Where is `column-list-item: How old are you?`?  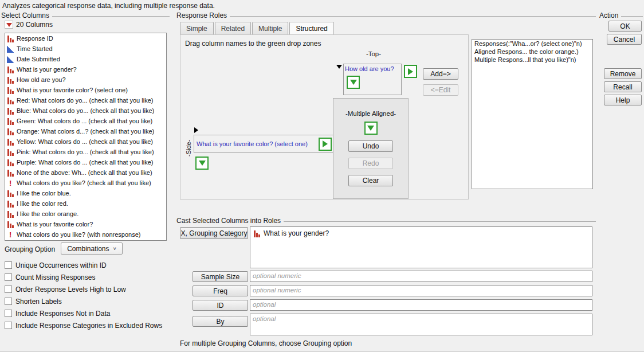 column-list-item: How old are you? is located at coordinates (86, 80).